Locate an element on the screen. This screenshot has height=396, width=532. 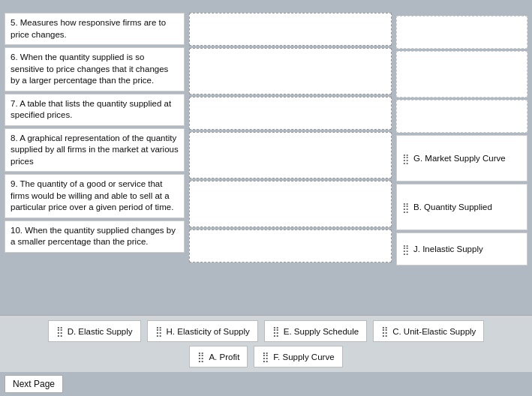
drag-handle-G: ⣿ is located at coordinates (406, 159).